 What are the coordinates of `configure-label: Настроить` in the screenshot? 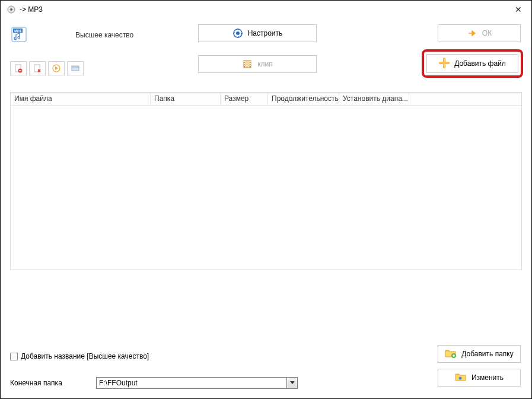 It's located at (266, 33).